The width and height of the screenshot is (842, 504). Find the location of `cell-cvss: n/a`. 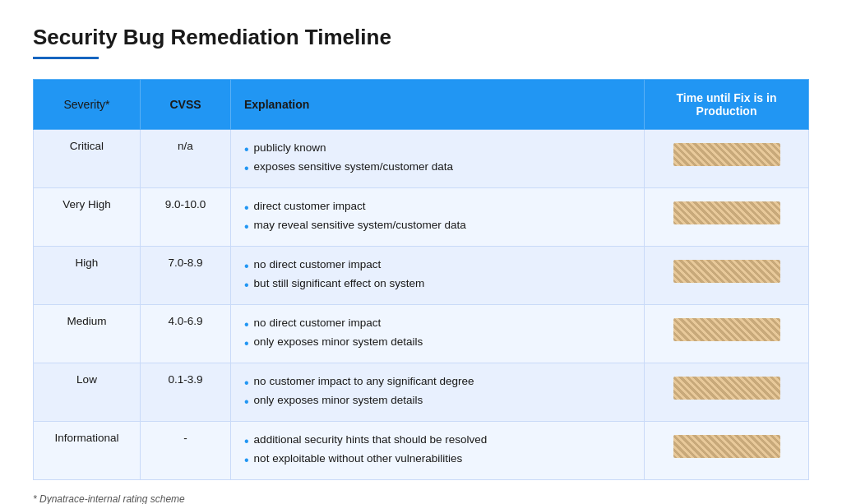

cell-cvss: n/a is located at coordinates (186, 160).